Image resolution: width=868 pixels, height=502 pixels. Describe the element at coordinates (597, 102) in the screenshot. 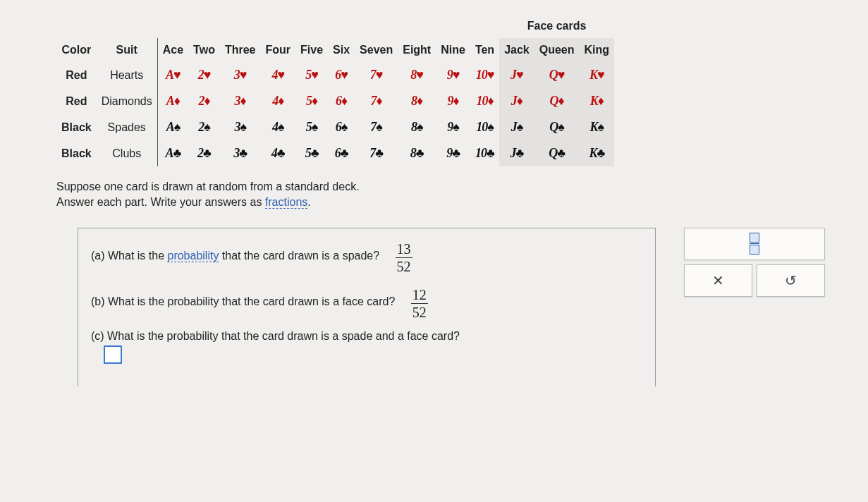

I see `card-cell: K♦` at that location.